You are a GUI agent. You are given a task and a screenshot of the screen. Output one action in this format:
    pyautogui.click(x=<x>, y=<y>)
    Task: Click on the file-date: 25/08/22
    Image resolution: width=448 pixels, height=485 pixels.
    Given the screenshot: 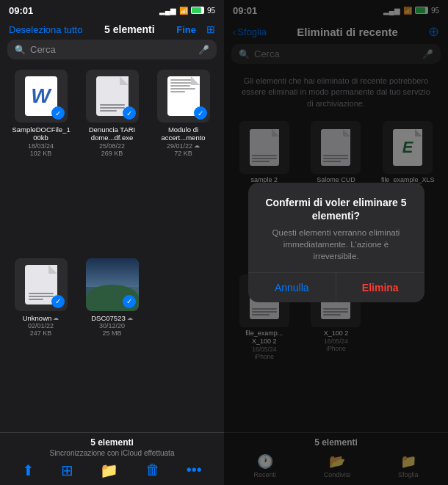 What is the action you would take?
    pyautogui.click(x=112, y=146)
    